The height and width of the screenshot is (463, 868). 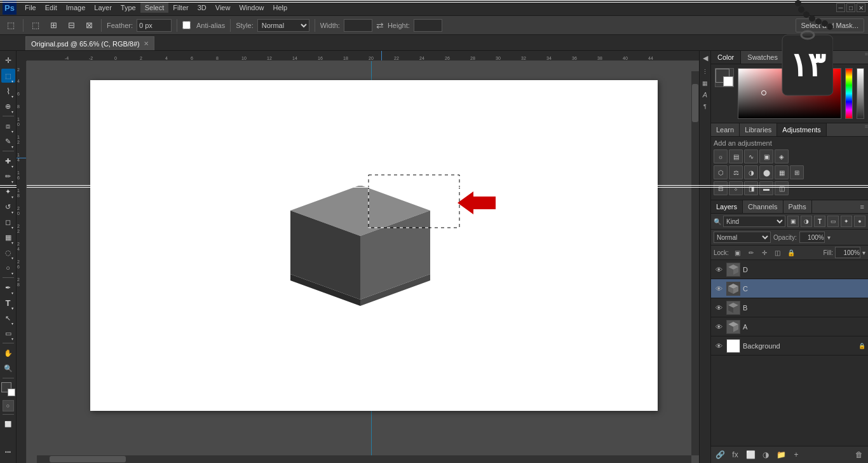 What do you see at coordinates (705, 58) in the screenshot?
I see `panel-toggle-icon: ◀` at bounding box center [705, 58].